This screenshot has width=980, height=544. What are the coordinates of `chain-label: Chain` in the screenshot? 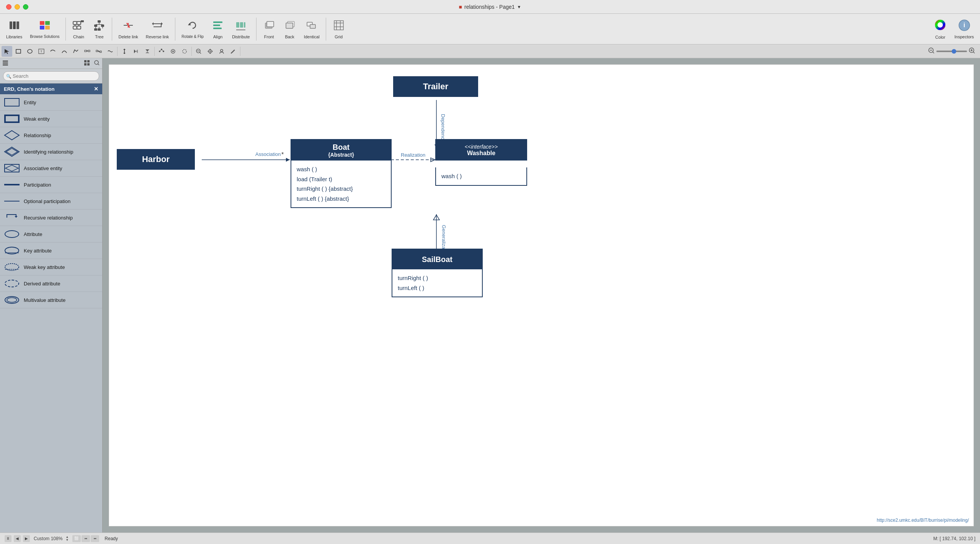 It's located at (79, 37).